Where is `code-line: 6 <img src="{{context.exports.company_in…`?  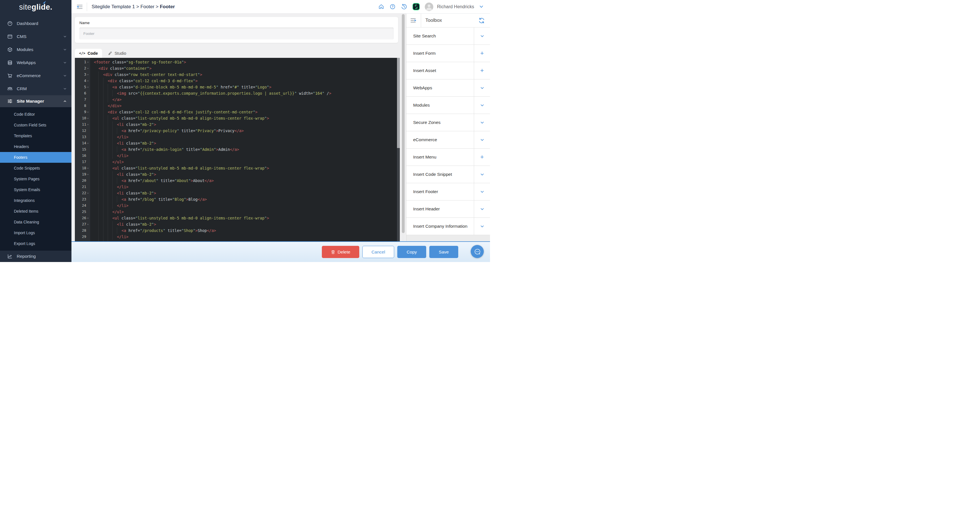 code-line: 6 <img src="{{context.exports.company_in… is located at coordinates (236, 93).